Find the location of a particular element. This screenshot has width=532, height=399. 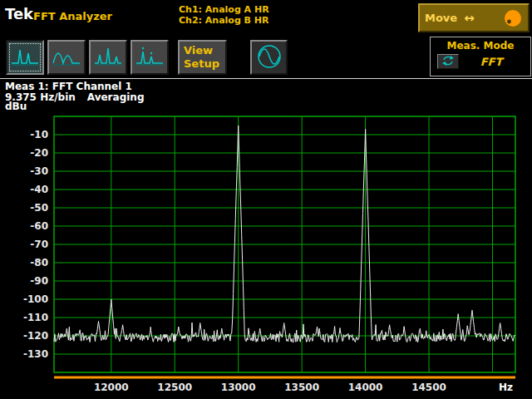

y-tick-label: -30 is located at coordinates (39, 171).